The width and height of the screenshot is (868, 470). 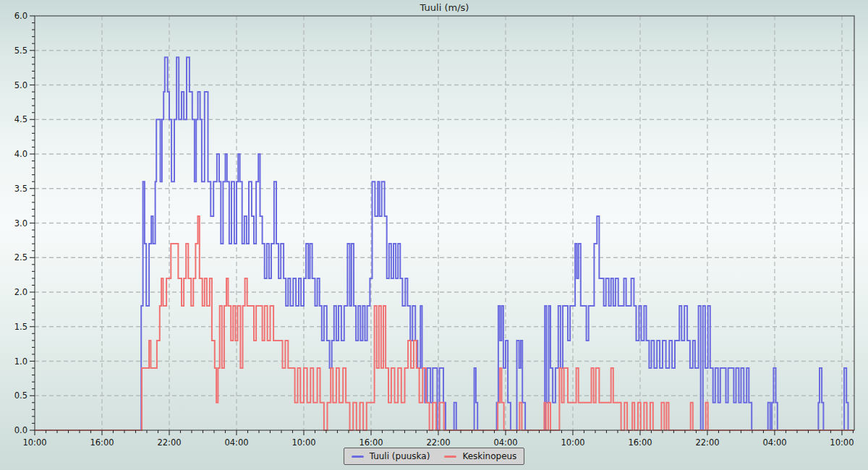 What do you see at coordinates (21, 119) in the screenshot?
I see `svg-text: 4.5` at bounding box center [21, 119].